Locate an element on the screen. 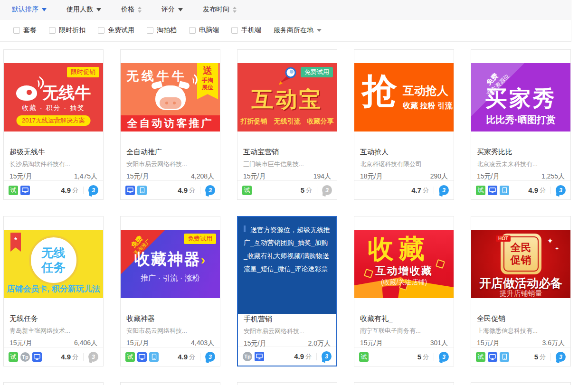 This screenshot has height=385, width=588. service-card: 免费试用 互动宝 打折促销 无线引流 收藏分享 互动宝营销 三门峡市巨牛信息技.… is located at coordinates (287, 124).